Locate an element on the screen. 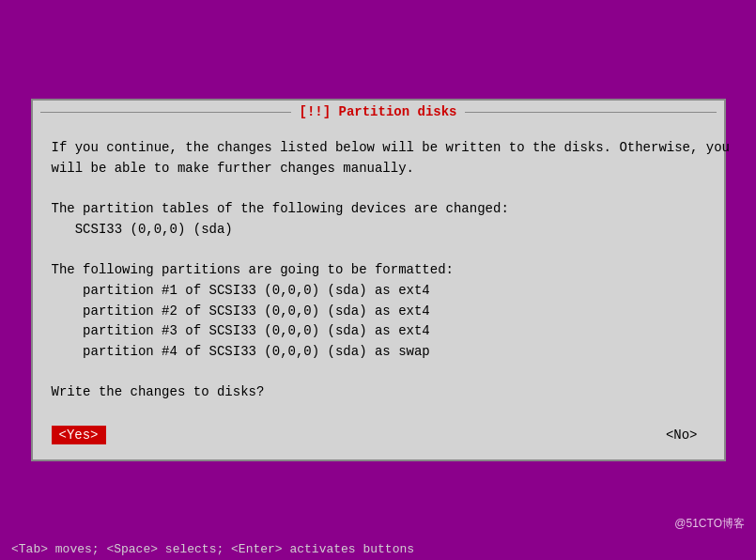 The height and width of the screenshot is (560, 756). dialog-title: [!!] Partition disks is located at coordinates (378, 112).